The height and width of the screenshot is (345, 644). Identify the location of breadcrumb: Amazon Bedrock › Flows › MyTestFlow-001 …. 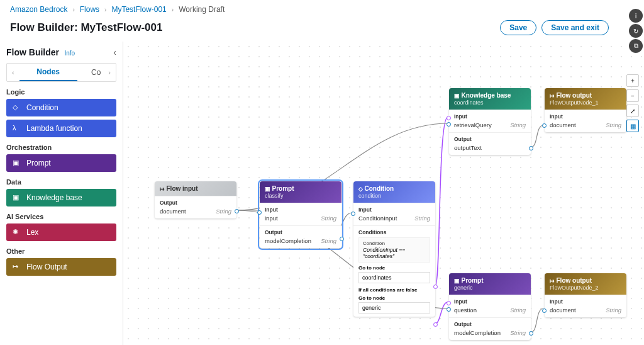
(322, 9).